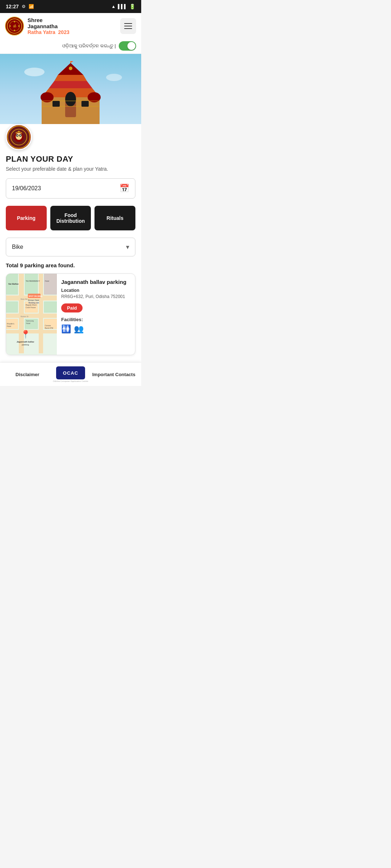  I want to click on header-title-line1: Shree, so click(49, 20).